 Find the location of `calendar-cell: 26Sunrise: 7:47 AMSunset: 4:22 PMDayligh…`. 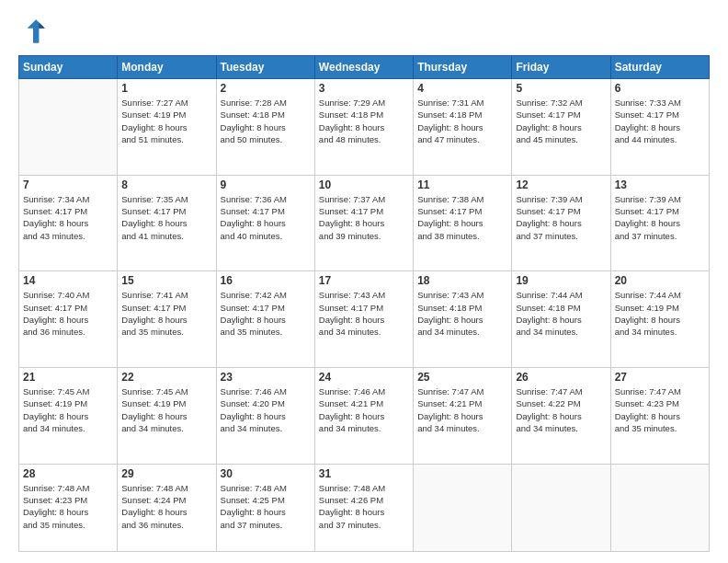

calendar-cell: 26Sunrise: 7:47 AMSunset: 4:22 PMDayligh… is located at coordinates (561, 416).